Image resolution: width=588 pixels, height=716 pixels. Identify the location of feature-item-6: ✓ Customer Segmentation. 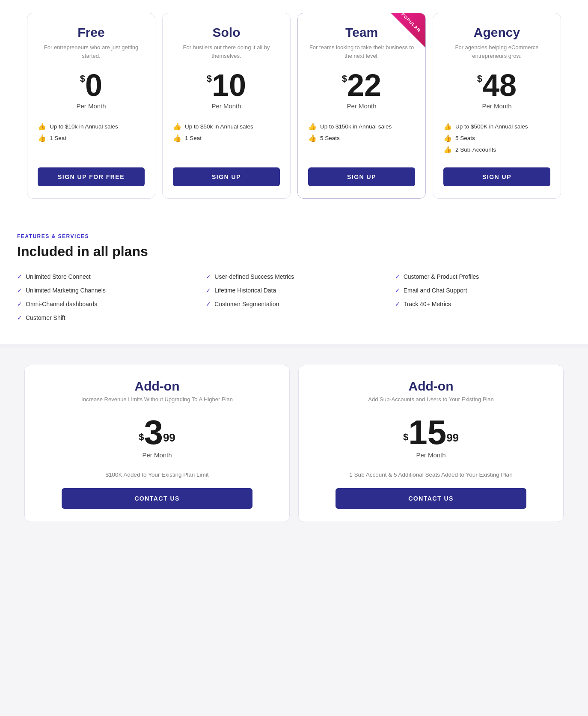
(294, 304).